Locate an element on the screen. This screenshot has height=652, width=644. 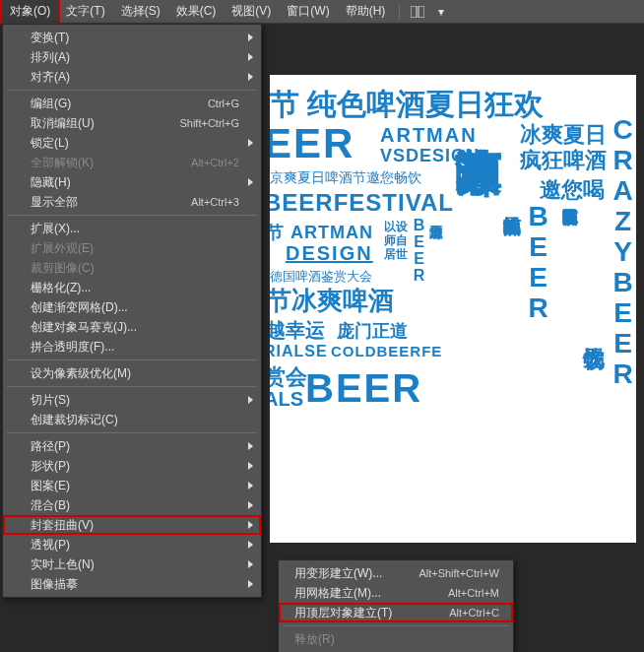
menu-item: 隐藏(H) is located at coordinates (132, 182).